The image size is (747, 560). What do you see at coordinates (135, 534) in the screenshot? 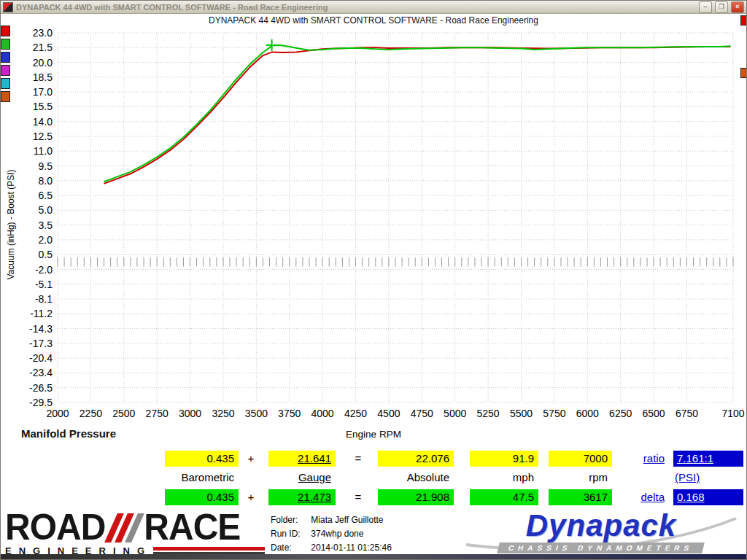
I see `road-race-logo: ROAD RACE ENGINEERING` at bounding box center [135, 534].